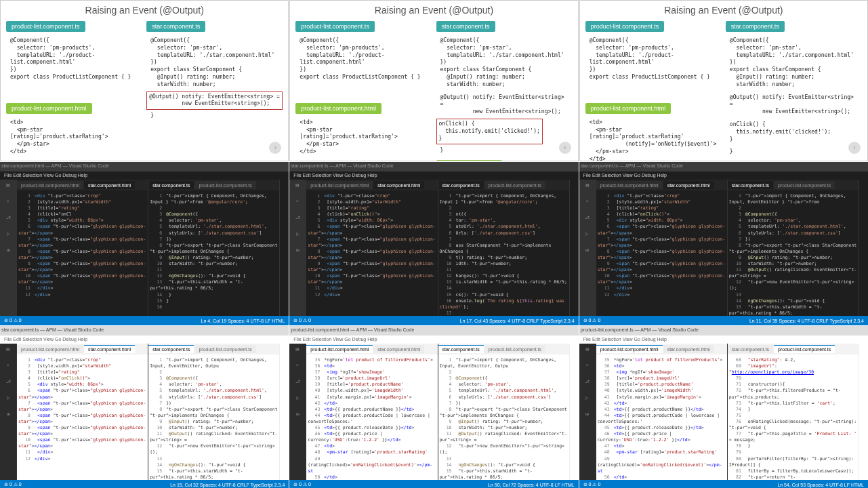  What do you see at coordinates (8, 248) in the screenshot?
I see `activity-bar: ▤ ⌕ ⎇ ▷ ⊞` at bounding box center [8, 248].